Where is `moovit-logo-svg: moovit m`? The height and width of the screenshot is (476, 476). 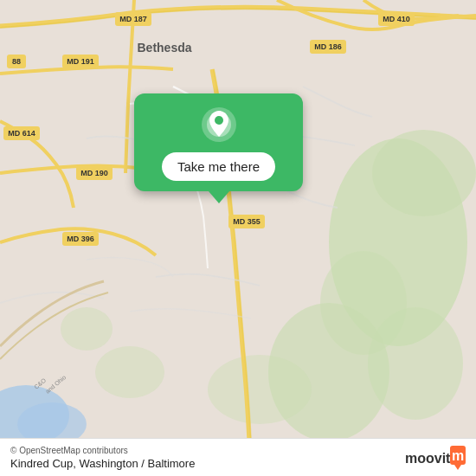 moovit-logo-svg: moovit m is located at coordinates (435, 458).